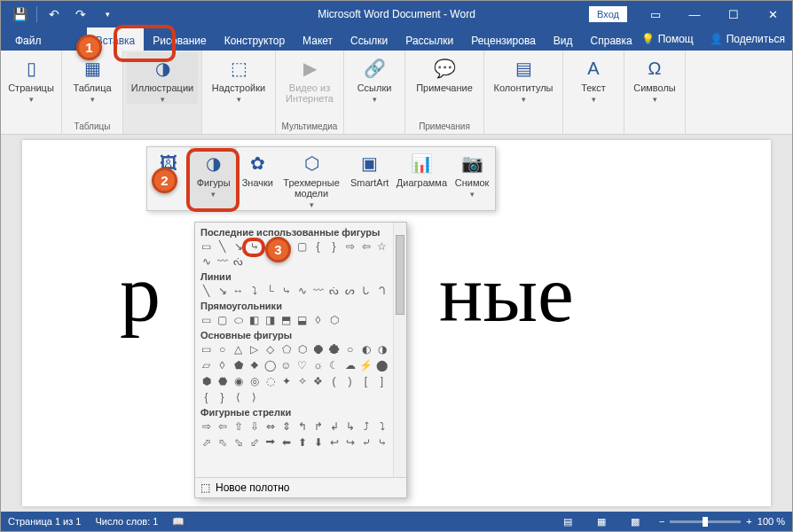  Describe the element at coordinates (179, 39) in the screenshot. I see `tab-draw: Рисование` at that location.